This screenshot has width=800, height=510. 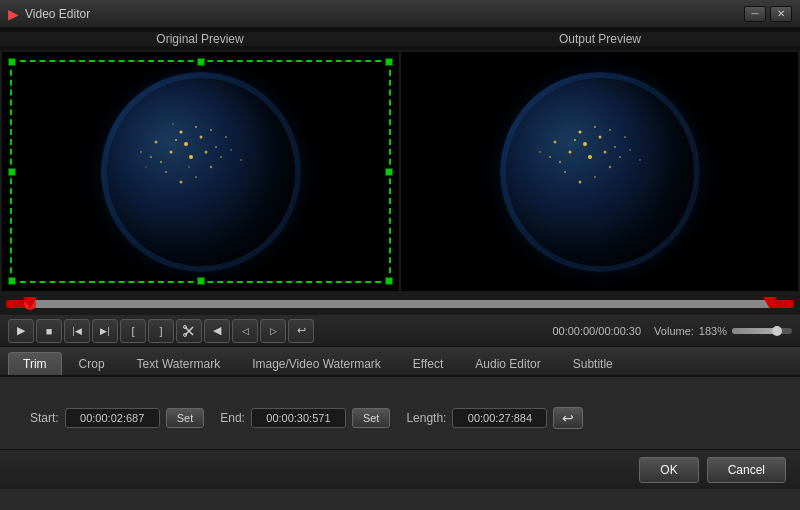 I want to click on rewind-left-button: ◁, so click(x=245, y=331).